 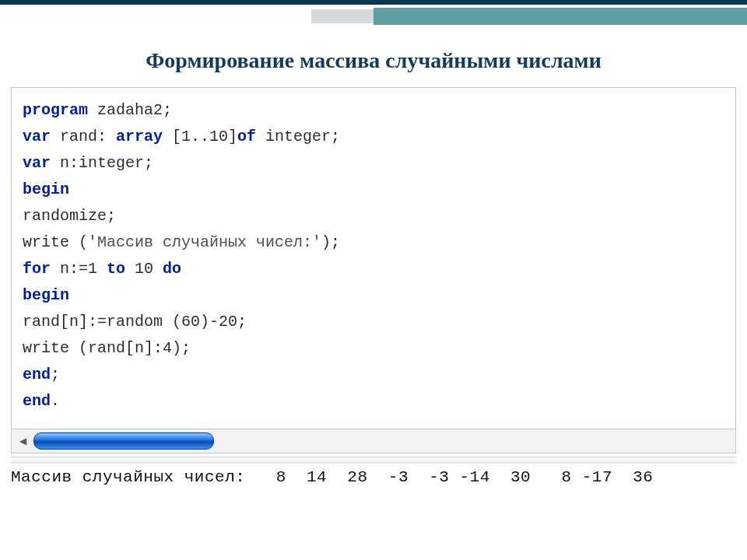 I want to click on code-text: write (, so click(x=55, y=243).